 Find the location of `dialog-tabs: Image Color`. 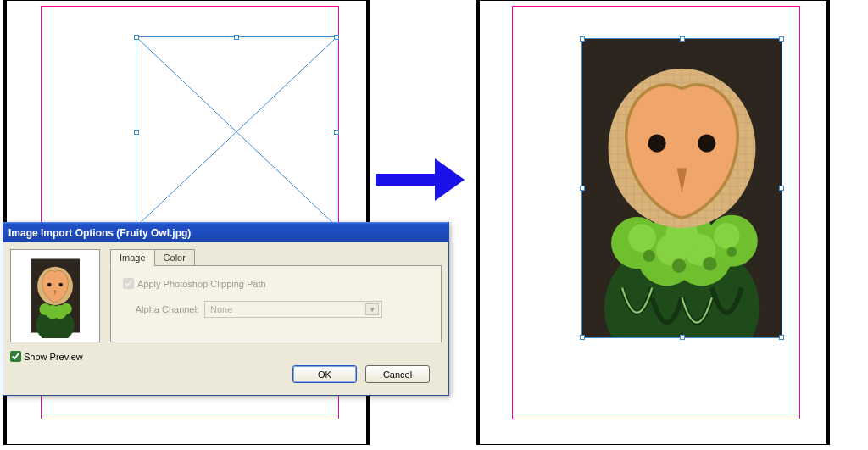

dialog-tabs: Image Color is located at coordinates (276, 258).